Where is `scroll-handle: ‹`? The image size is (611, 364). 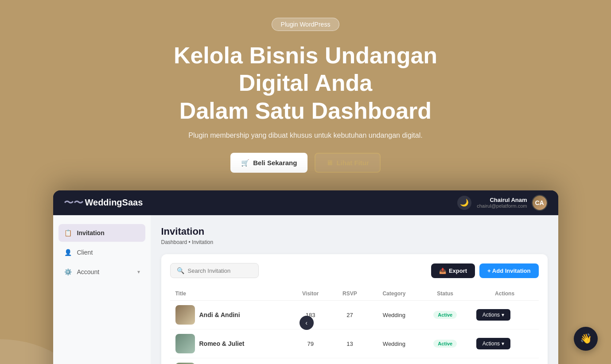 scroll-handle: ‹ is located at coordinates (307, 323).